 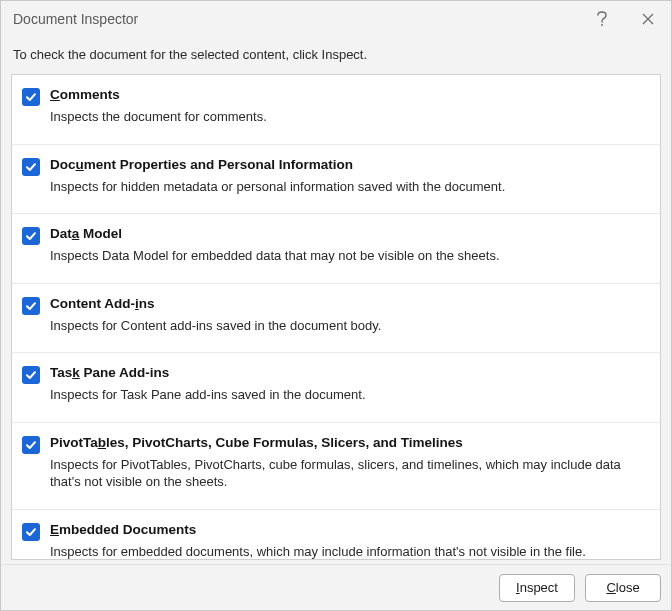 I want to click on inspector-item-title: PivotTables, PivotCharts, Cube Formulas,…, so click(x=350, y=446).